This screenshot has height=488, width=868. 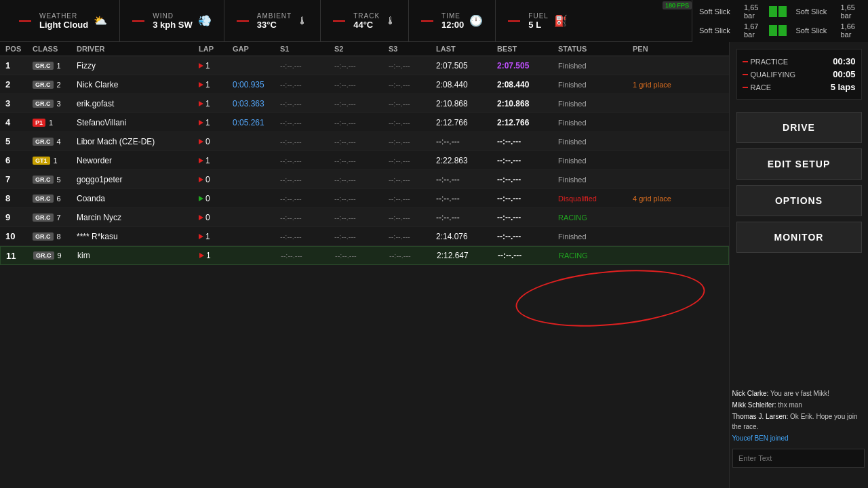 What do you see at coordinates (54, 142) in the screenshot?
I see `row-class-cell: GR.C 4` at bounding box center [54, 142].